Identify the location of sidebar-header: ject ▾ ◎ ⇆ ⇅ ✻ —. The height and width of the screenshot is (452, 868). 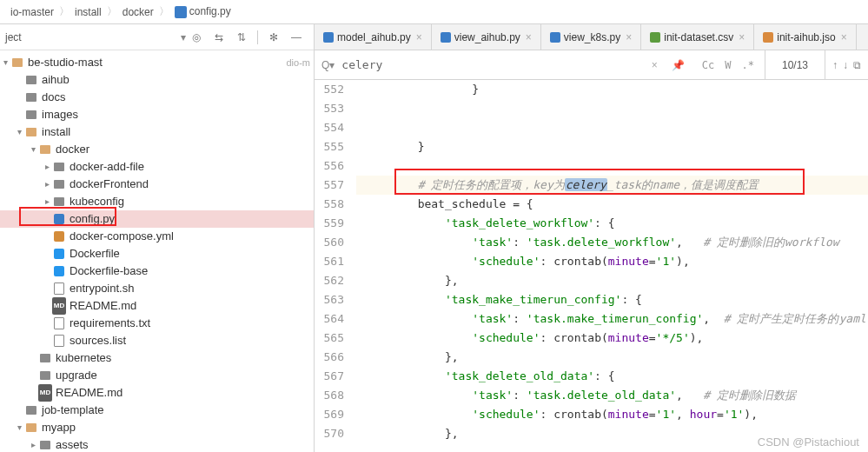
(156, 37).